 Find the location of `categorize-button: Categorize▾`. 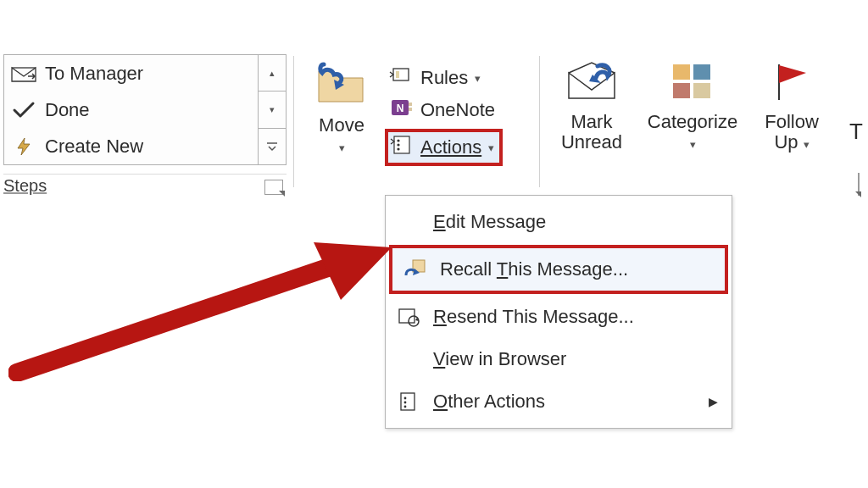

categorize-button: Categorize▾ is located at coordinates (693, 107).